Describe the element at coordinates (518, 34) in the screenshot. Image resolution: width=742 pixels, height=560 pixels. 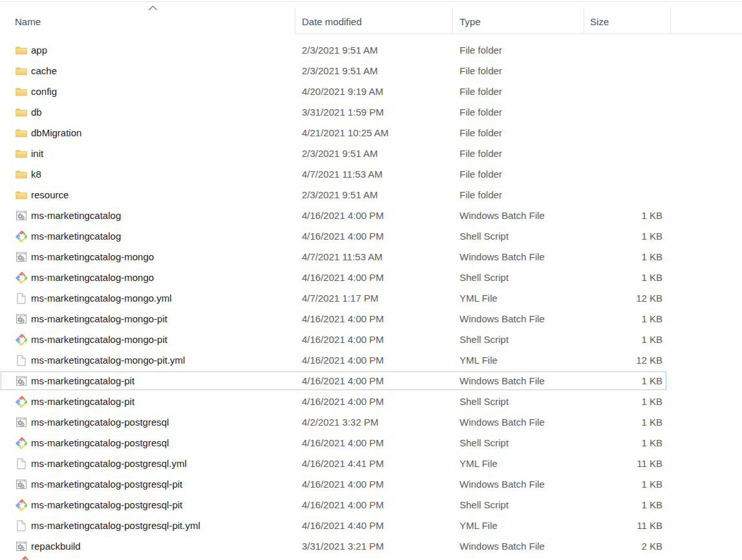
I see `header-underline` at that location.